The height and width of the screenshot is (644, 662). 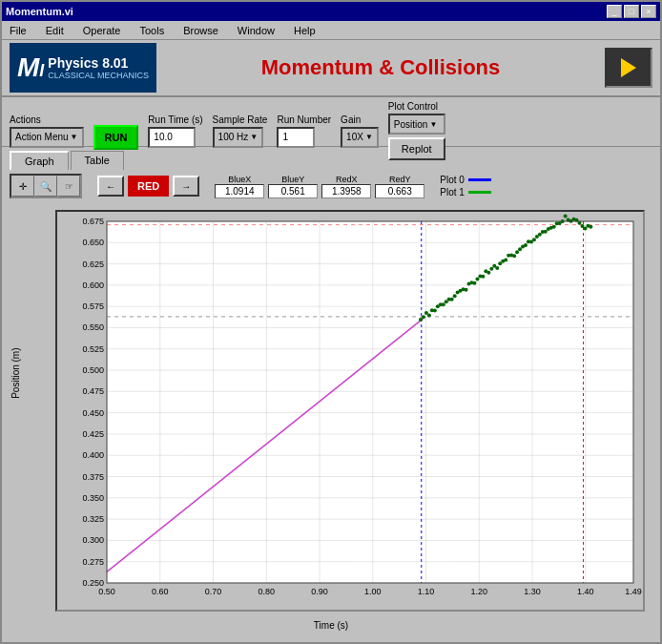 I want to click on sample-rate-label: Sample Rate, so click(x=240, y=120).